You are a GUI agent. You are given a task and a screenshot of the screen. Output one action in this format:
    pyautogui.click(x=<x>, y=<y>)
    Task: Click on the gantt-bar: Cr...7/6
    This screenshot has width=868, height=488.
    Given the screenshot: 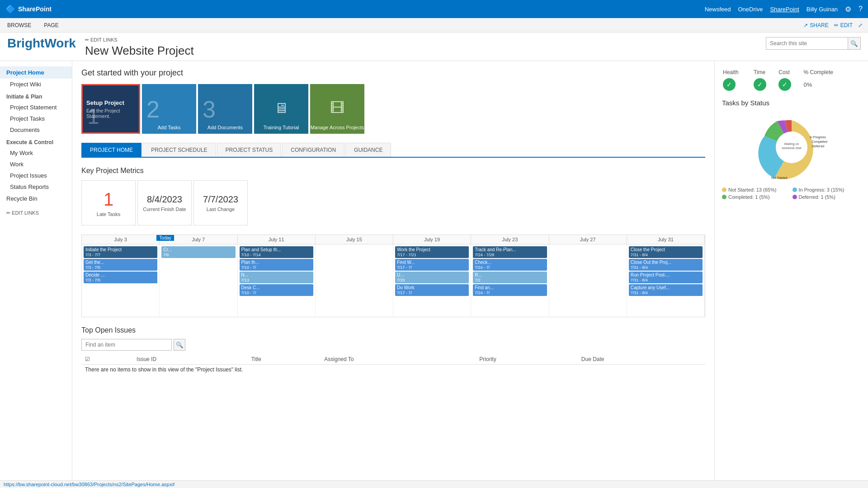 What is the action you would take?
    pyautogui.click(x=198, y=252)
    